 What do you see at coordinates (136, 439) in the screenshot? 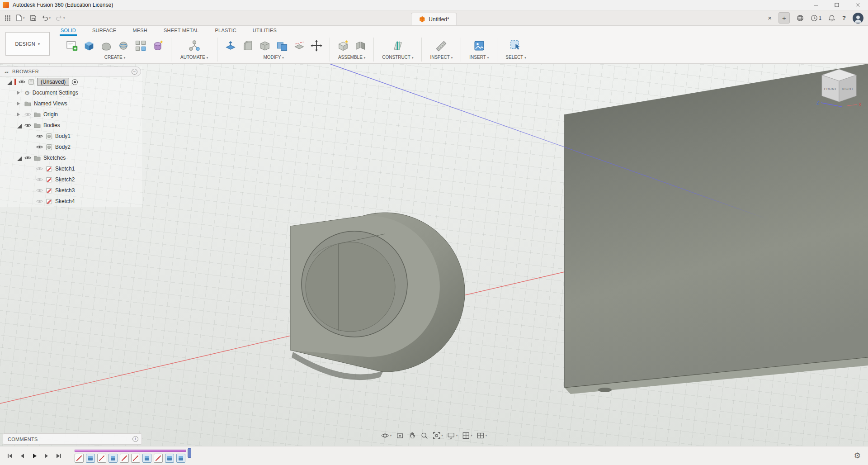
I see `expand-comments-icon` at bounding box center [136, 439].